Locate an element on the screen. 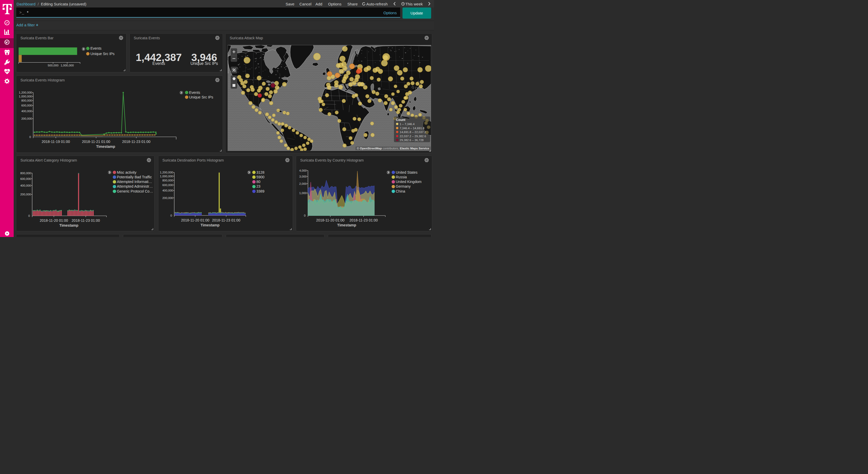 The image size is (868, 474). svg-text: 2018-11-19 01:00 is located at coordinates (56, 141).